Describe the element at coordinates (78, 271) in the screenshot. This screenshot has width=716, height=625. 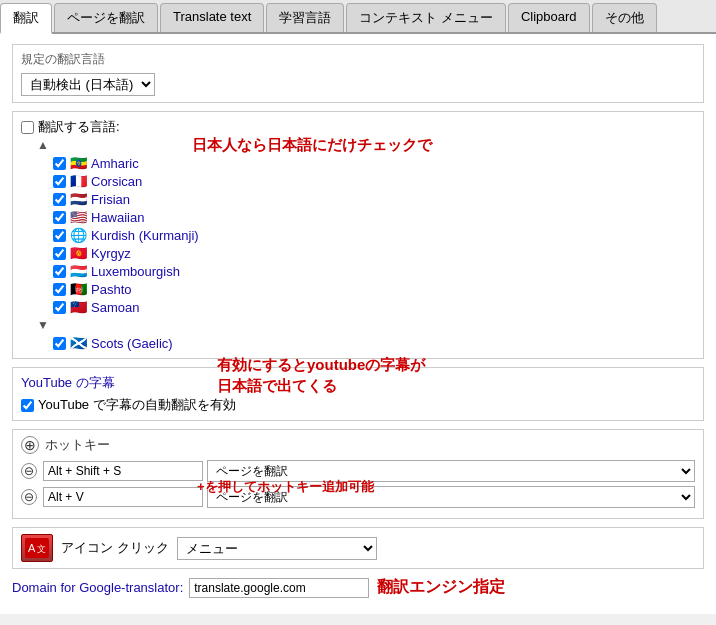
I see `flag-luxembourgish: 🇱🇺` at that location.